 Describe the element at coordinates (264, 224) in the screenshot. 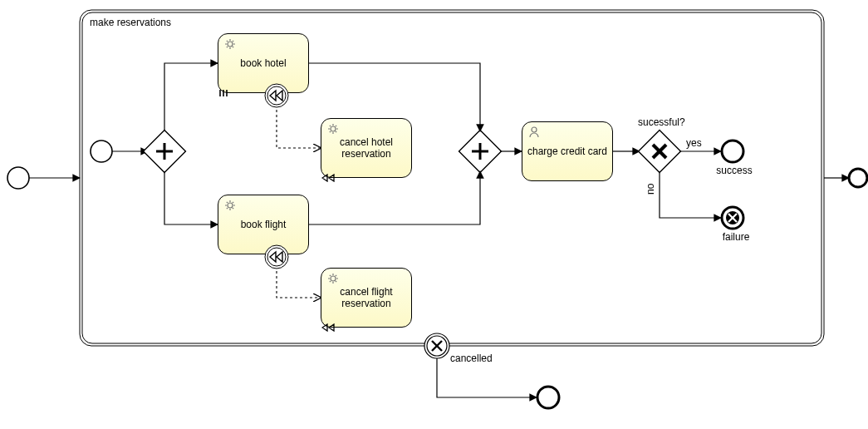

I see `task-label: book flight` at that location.